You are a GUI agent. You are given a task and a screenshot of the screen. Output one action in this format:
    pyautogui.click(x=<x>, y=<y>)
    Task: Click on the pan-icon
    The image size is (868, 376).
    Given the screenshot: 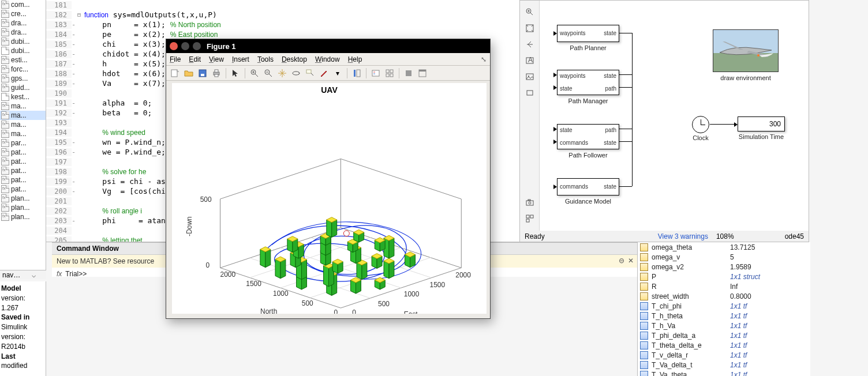 What is the action you would take?
    pyautogui.click(x=282, y=73)
    